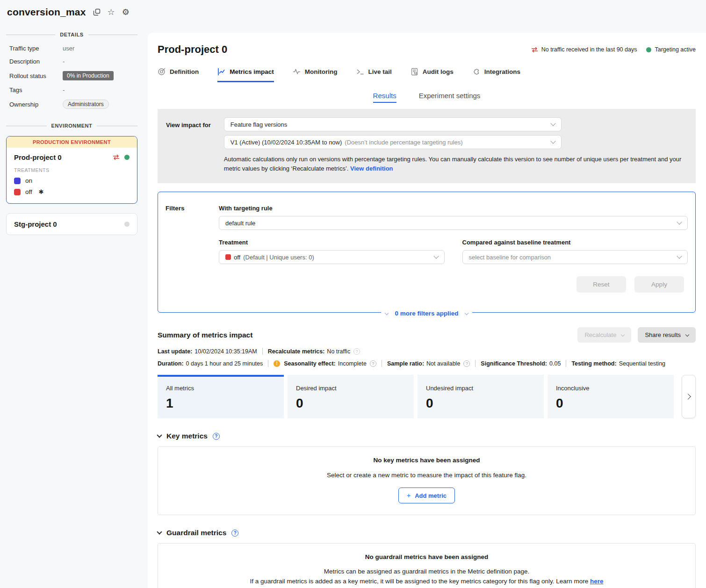 The image size is (706, 588). Describe the element at coordinates (205, 335) in the screenshot. I see `summary-title: Summary of metrics impact` at that location.